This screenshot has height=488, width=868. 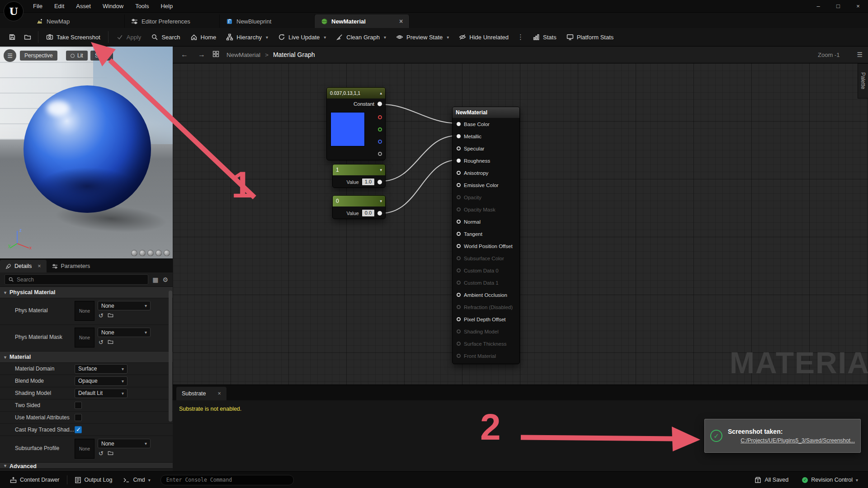 What do you see at coordinates (771, 480) in the screenshot?
I see `all-saved-button: All Saved` at bounding box center [771, 480].